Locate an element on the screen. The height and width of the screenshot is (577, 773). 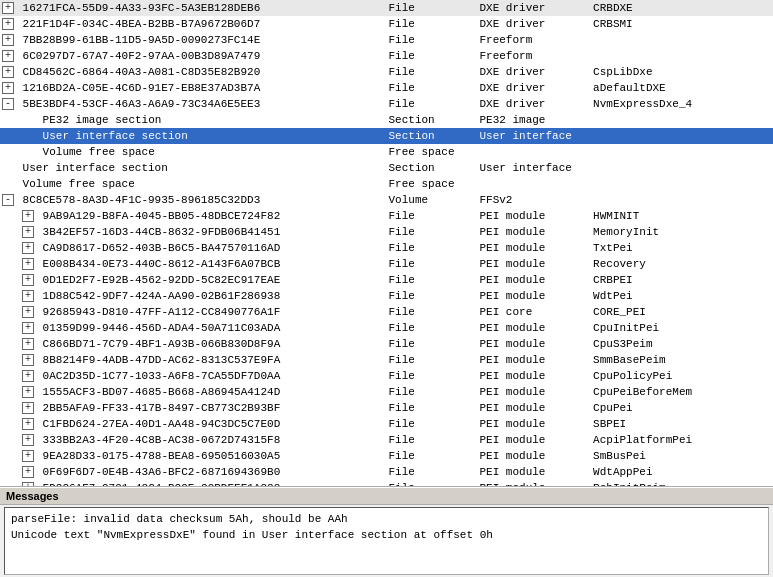
table-row: + 333BB2A3-4F20-4C8B-AC38-0672D74315F8Fi… is located at coordinates (386, 440).